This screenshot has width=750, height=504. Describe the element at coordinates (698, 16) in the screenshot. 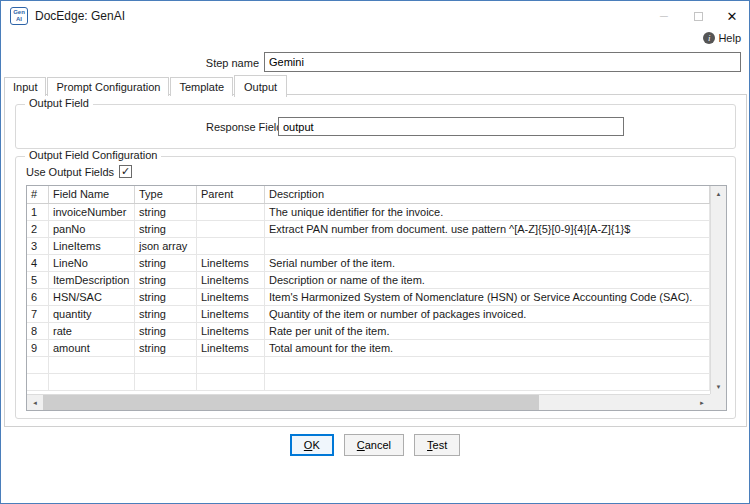

I see `maximize-icon` at that location.